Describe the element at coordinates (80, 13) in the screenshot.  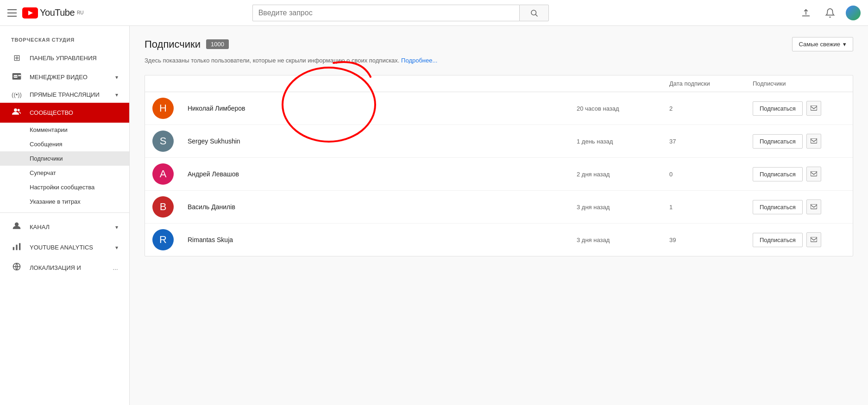
I see `logo-suffix: RU` at that location.